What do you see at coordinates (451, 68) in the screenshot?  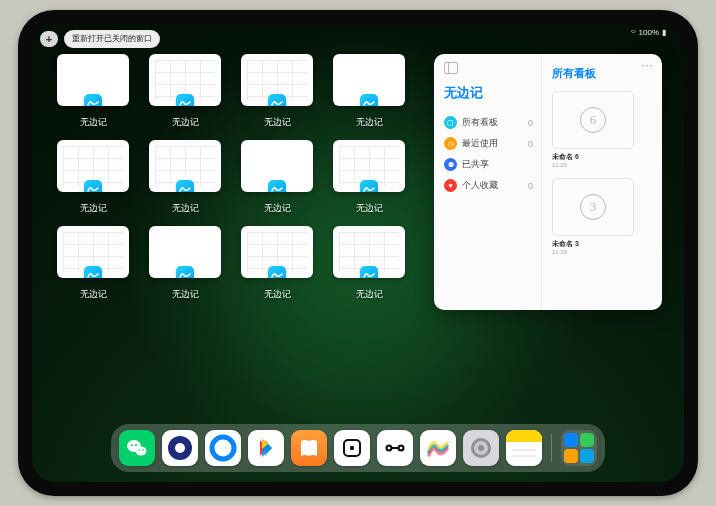 I see `sidebar-toggle-icon` at bounding box center [451, 68].